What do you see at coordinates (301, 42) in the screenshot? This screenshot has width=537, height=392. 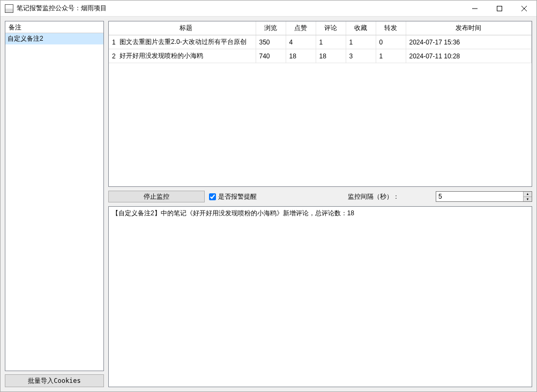 I see `cell-likes: 4` at bounding box center [301, 42].